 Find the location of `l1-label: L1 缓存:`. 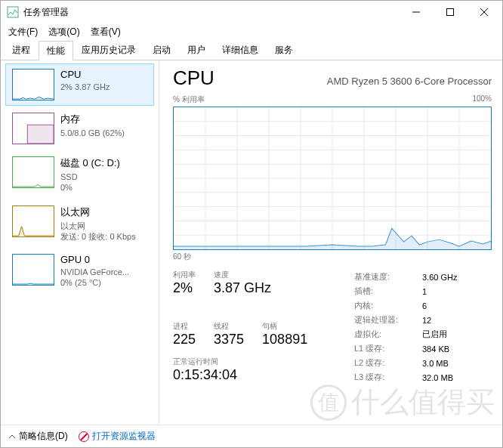

l1-label: L1 缓存: is located at coordinates (388, 349).